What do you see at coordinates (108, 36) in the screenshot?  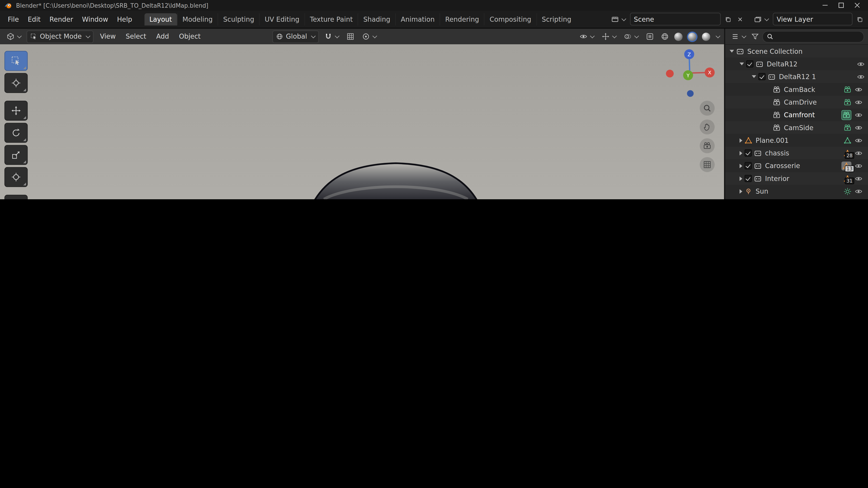 I see `menu-view: View` at bounding box center [108, 36].